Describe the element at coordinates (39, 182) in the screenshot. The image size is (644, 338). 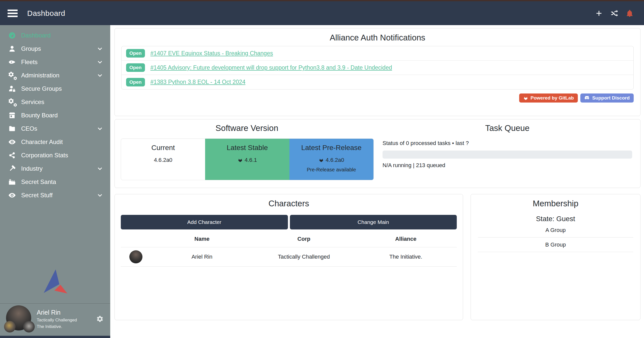
I see `sidebar-item-label: Secret Santa` at that location.